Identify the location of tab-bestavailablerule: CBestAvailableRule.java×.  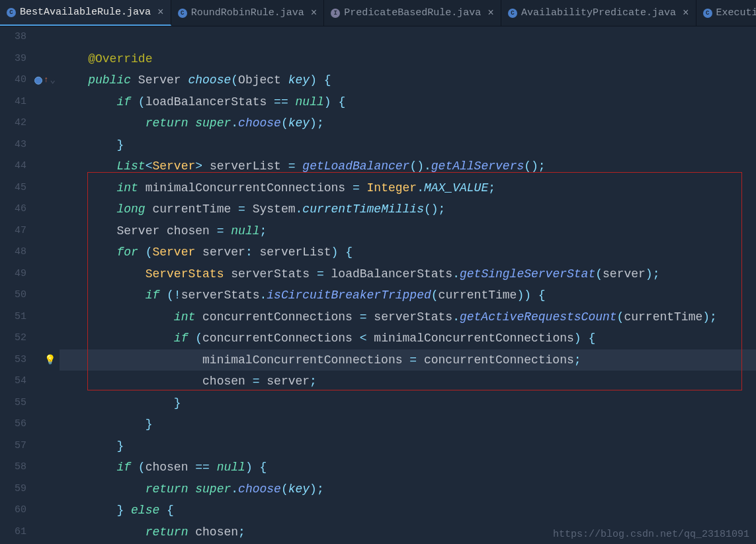
(86, 13).